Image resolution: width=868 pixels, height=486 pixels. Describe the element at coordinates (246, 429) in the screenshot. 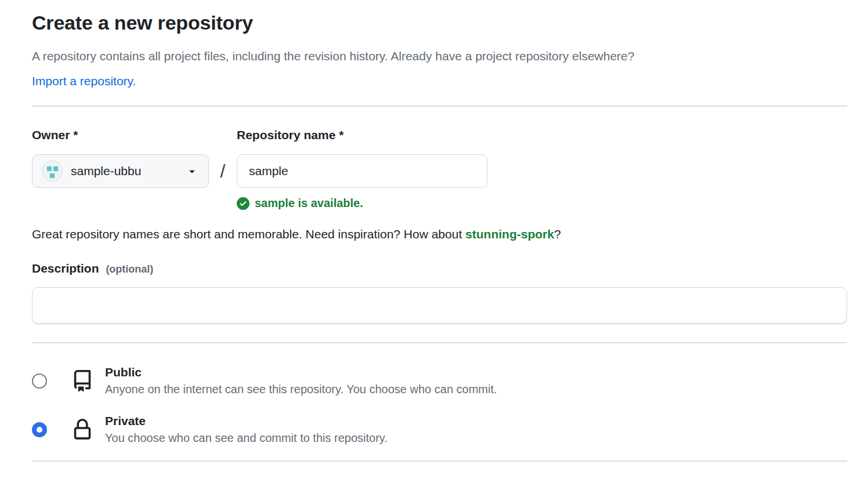

I see `private-option-text: Private You choose who can see and commi…` at that location.